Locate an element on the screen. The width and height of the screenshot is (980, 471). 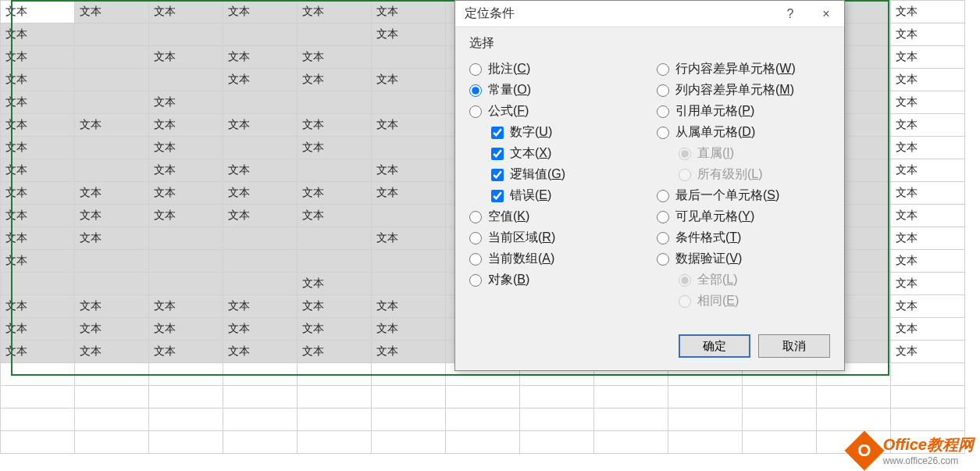
option-对象: 对象(B) is located at coordinates (556, 280).